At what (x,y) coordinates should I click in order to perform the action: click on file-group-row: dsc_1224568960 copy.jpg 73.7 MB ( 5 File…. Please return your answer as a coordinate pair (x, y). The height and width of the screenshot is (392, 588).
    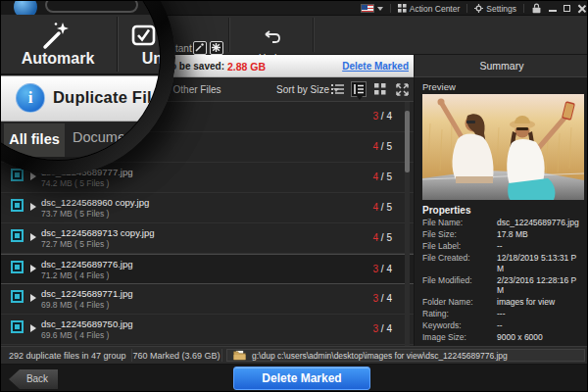
    Looking at the image, I should click on (208, 208).